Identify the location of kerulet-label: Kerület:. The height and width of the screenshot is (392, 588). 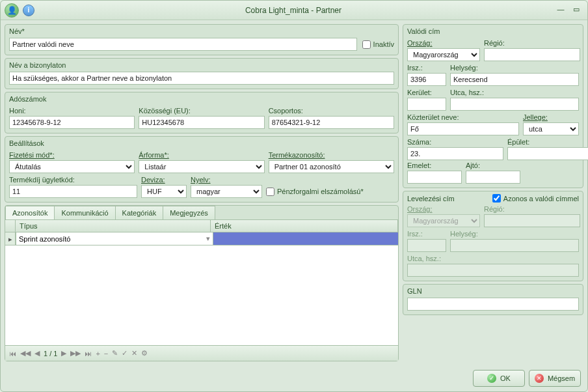
(427, 92).